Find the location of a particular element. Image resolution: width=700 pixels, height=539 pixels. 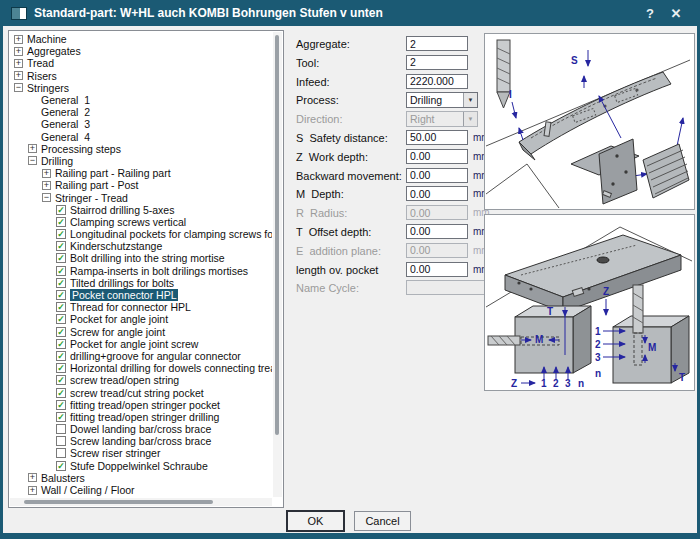

tree-item: ✓Stufe Doppelwinkel Schraube is located at coordinates (141, 466).